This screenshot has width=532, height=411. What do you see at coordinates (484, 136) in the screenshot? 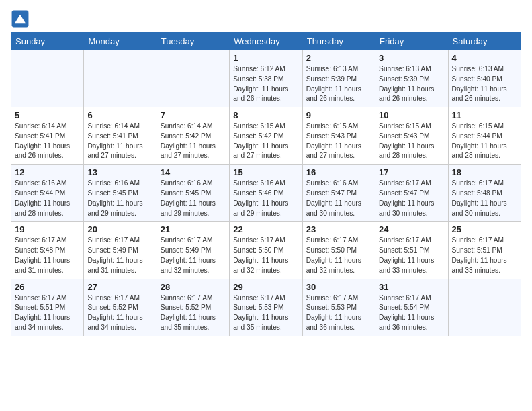
I see `day-cell: 11Sunrise: 6:15 AMSunset: 5:44 PMDayligh…` at bounding box center [484, 136].